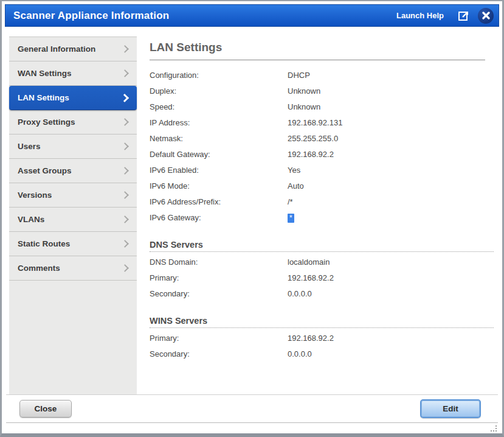 This screenshot has width=504, height=437. What do you see at coordinates (322, 91) in the screenshot?
I see `field-row-duplex: Duplex: Unknown` at bounding box center [322, 91].